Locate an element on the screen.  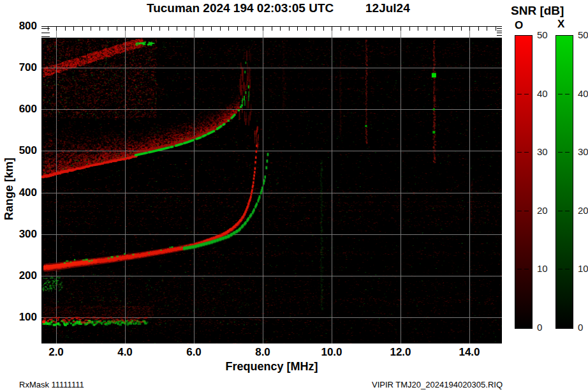
y-tick-label: 500 is located at coordinates (21, 151).